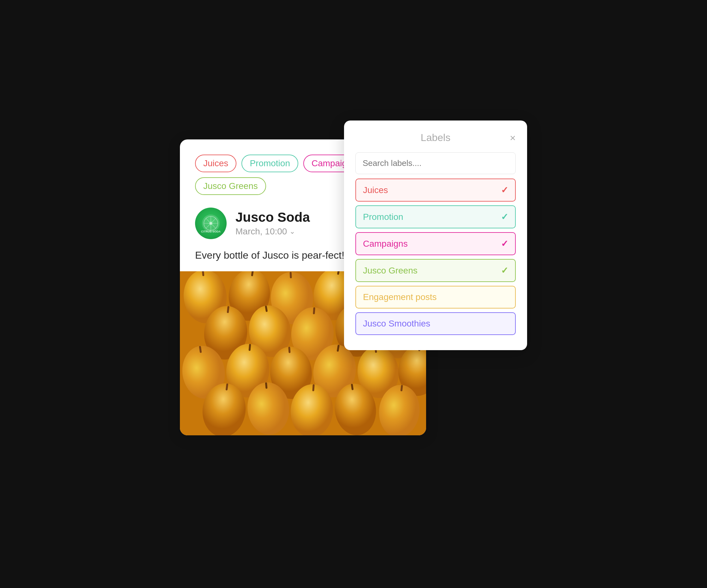 The width and height of the screenshot is (707, 588). Describe the element at coordinates (390, 271) in the screenshot. I see `label-jusco-greens-text: Jusco Greens` at that location.